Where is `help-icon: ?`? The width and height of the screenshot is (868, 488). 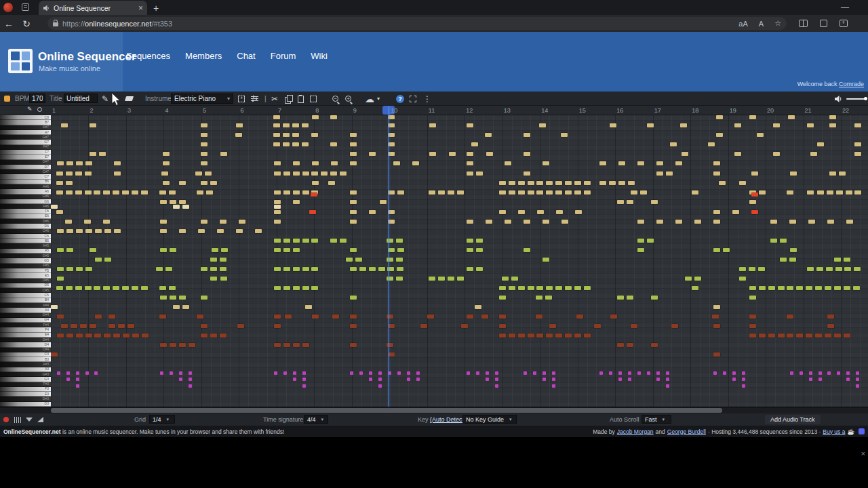
help-icon: ? is located at coordinates (400, 99).